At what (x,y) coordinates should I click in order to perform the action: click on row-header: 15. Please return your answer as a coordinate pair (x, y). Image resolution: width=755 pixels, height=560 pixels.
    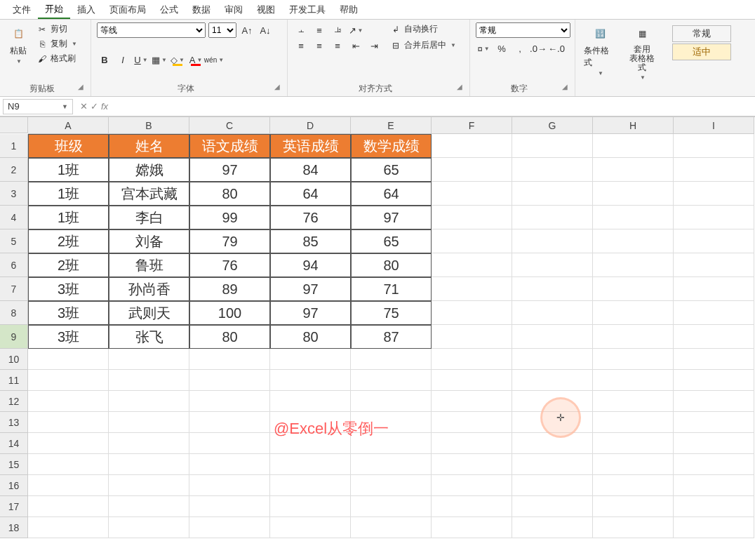
    Looking at the image, I should click on (14, 465).